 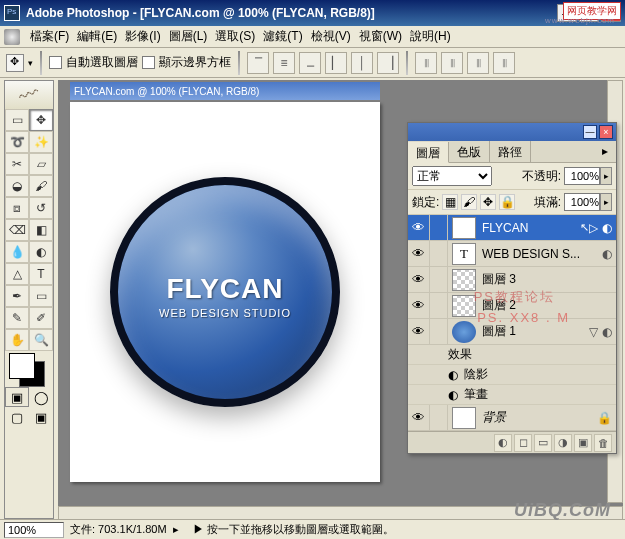 What do you see at coordinates (538, 418) in the screenshot?
I see `layer-name: 背景` at bounding box center [538, 418].